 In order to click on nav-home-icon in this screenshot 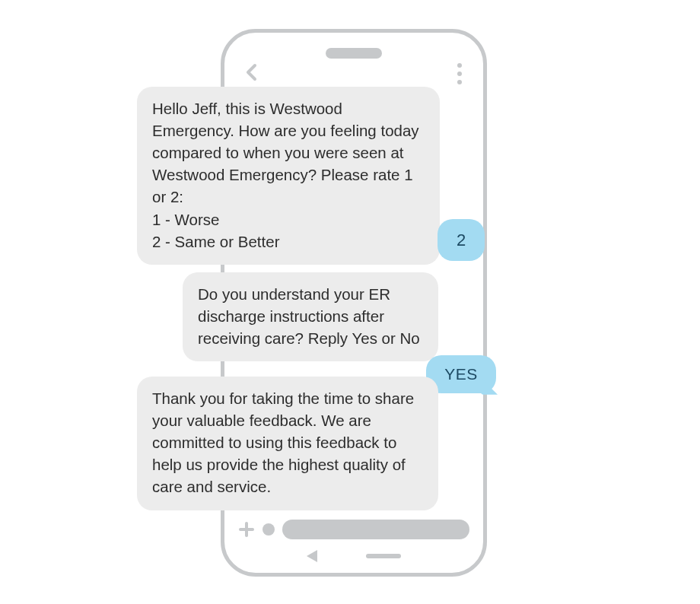, I will do `click(383, 556)`.